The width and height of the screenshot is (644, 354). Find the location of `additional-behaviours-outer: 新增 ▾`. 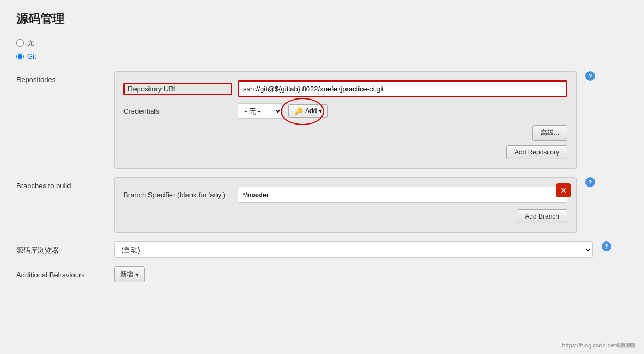

additional-behaviours-outer: 新增 ▾ is located at coordinates (129, 274).